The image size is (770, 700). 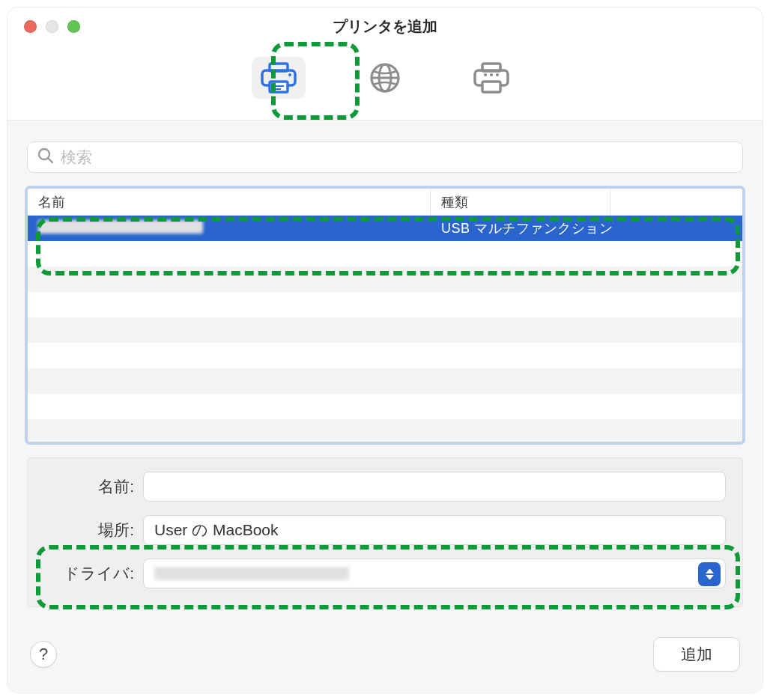 I want to click on select-stepper-icon, so click(x=709, y=574).